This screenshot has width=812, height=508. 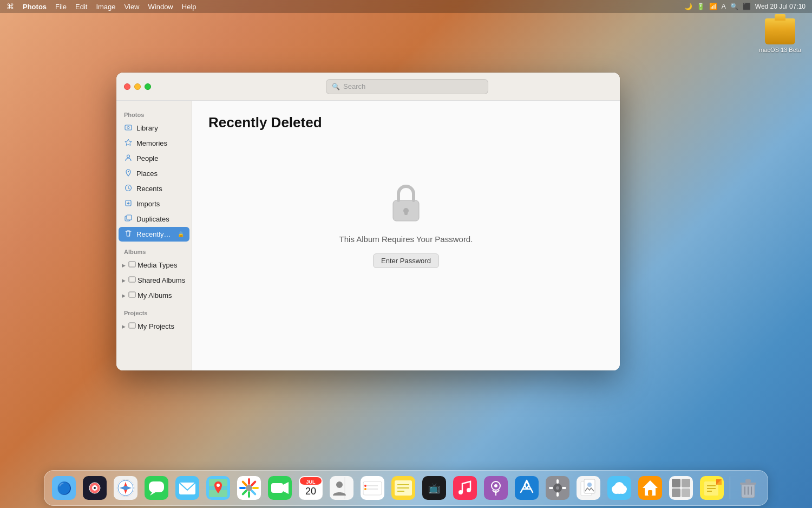 What do you see at coordinates (342, 488) in the screenshot?
I see `dock-item-contacts` at bounding box center [342, 488].